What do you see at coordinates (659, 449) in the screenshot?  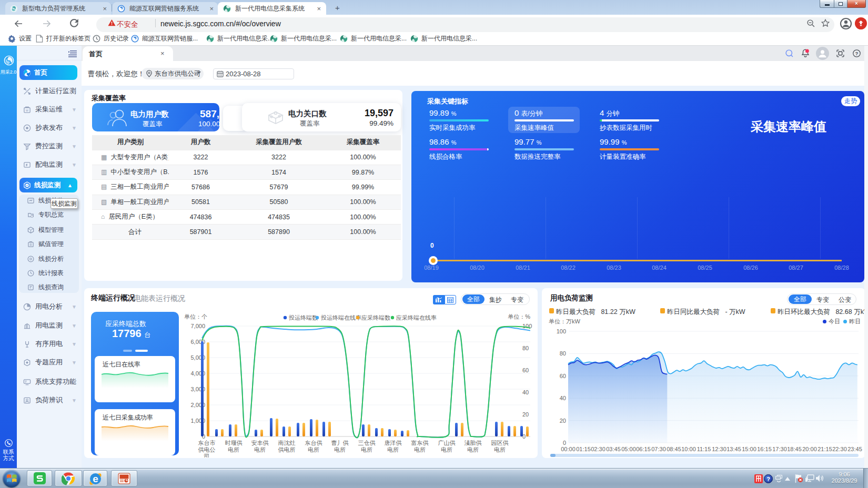 I see `svg-text: 07:30` at bounding box center [659, 449].